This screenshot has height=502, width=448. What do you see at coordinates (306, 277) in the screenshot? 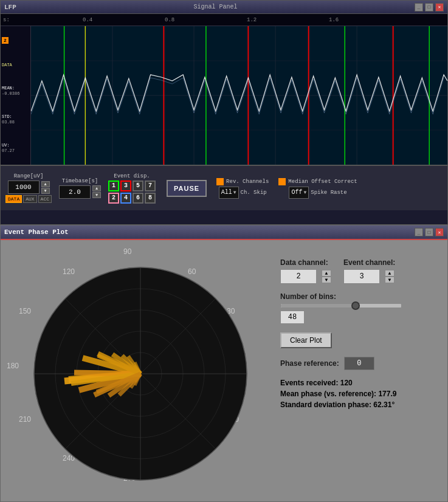
I see `data-channel-field-row: 2 ▲ ▼` at bounding box center [306, 277].